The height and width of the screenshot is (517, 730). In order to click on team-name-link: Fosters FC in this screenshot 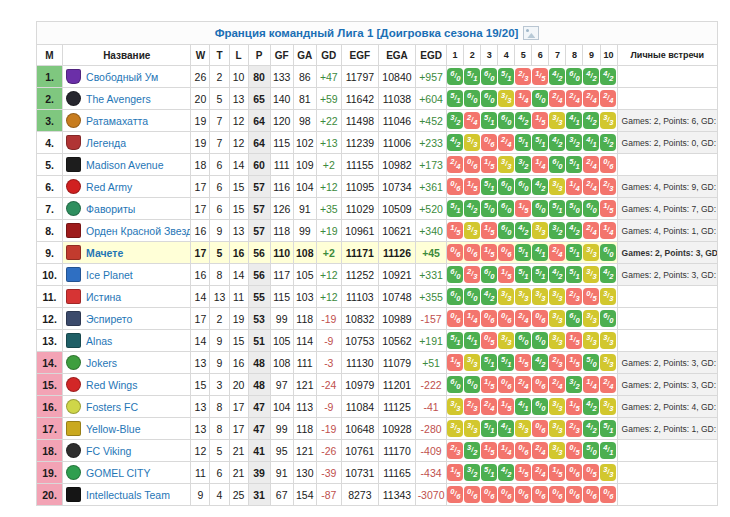, I will do `click(112, 407)`.